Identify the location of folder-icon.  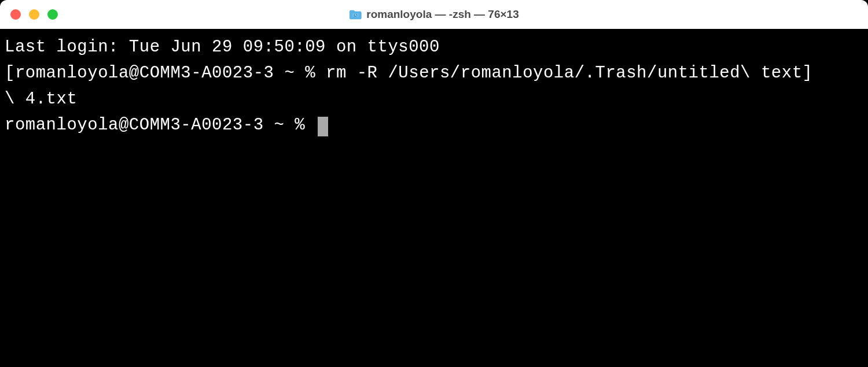
(355, 14).